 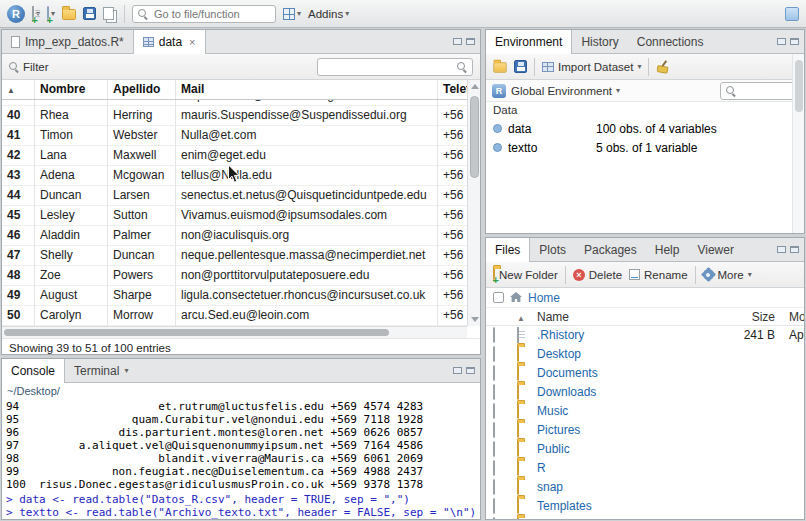 I want to click on file-row: Videos, so click(x=646, y=518).